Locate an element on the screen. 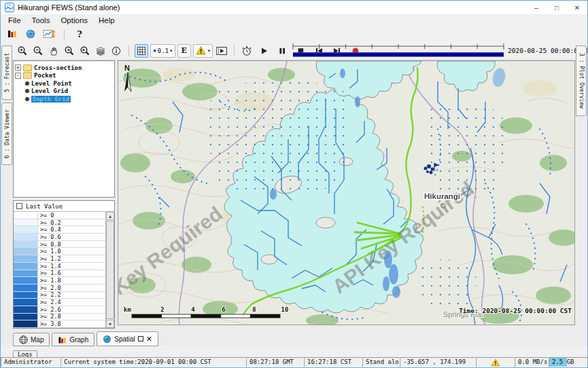  zoom-in-icon is located at coordinates (22, 51).